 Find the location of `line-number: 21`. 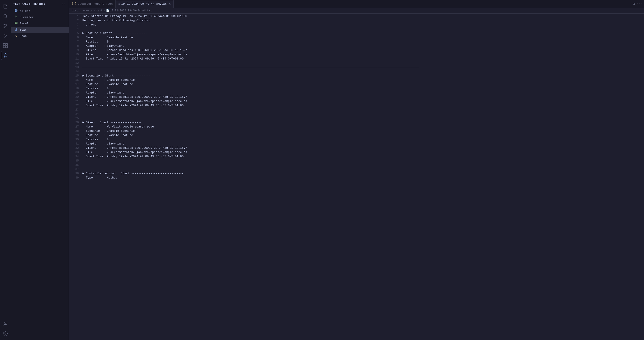

line-number: 21 is located at coordinates (75, 101).